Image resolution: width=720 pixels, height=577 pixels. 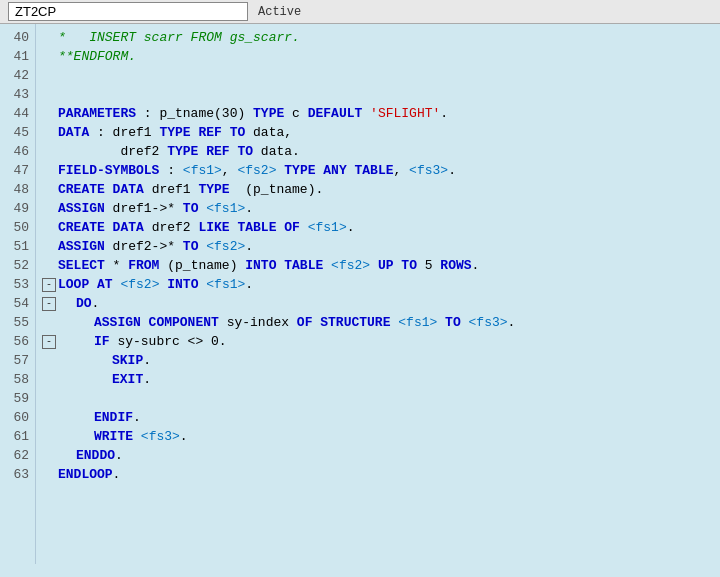 What do you see at coordinates (245, 114) in the screenshot?
I see `token-nm: )` at bounding box center [245, 114].